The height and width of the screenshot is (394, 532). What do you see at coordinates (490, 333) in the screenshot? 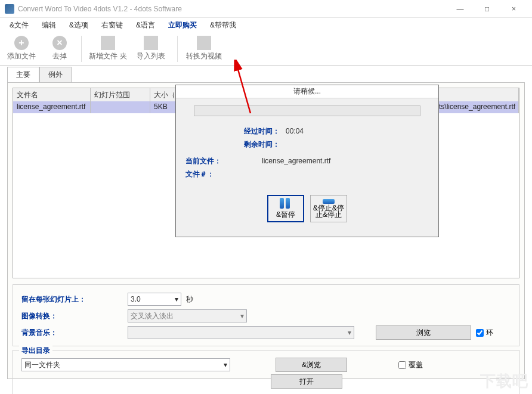
I see `loop-label: 环` at bounding box center [490, 333].